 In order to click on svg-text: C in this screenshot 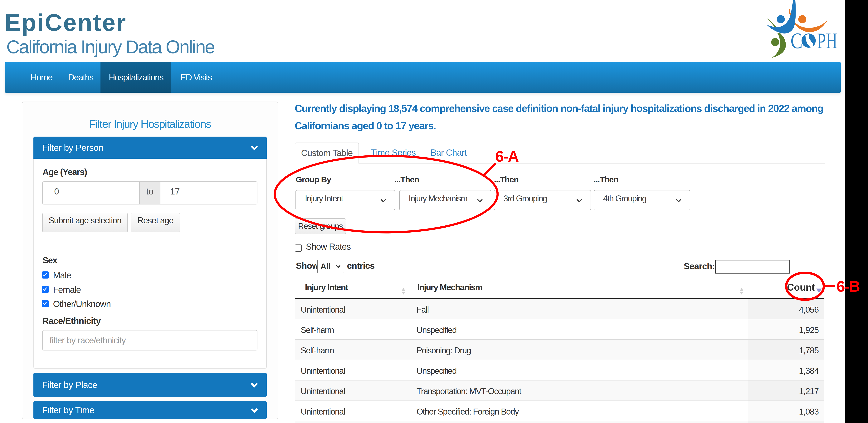, I will do `click(797, 40)`.